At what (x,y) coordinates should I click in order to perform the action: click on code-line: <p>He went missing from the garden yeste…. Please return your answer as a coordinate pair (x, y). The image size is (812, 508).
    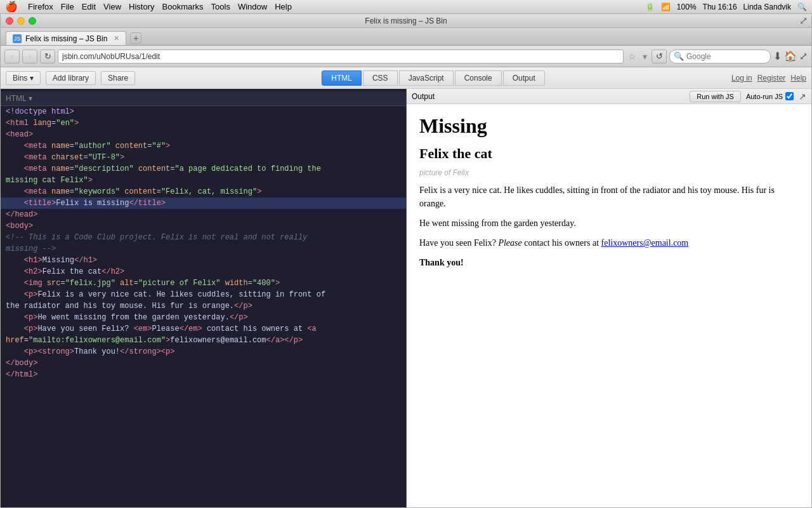
    Looking at the image, I should click on (203, 318).